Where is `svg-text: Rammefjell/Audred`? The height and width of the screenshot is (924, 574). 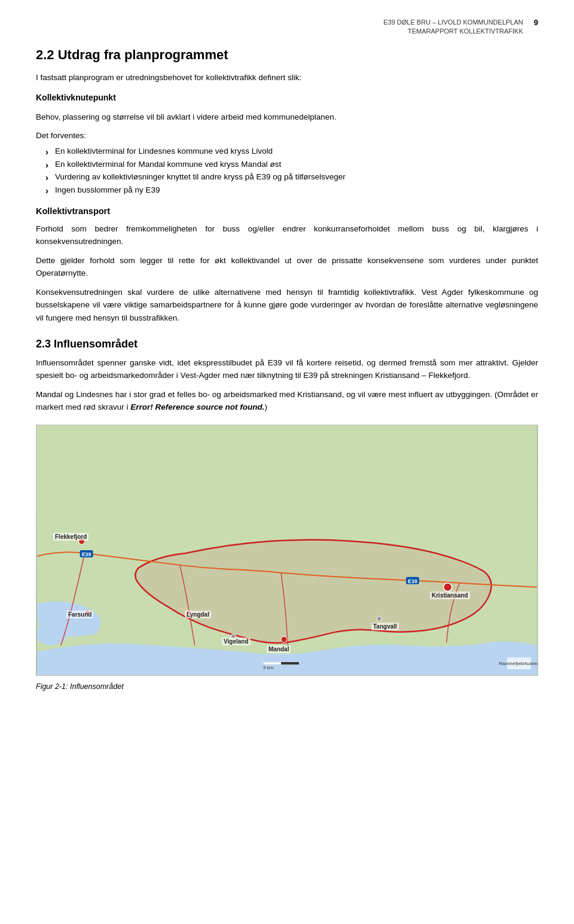 svg-text: Rammefjell/Audred is located at coordinates (518, 664).